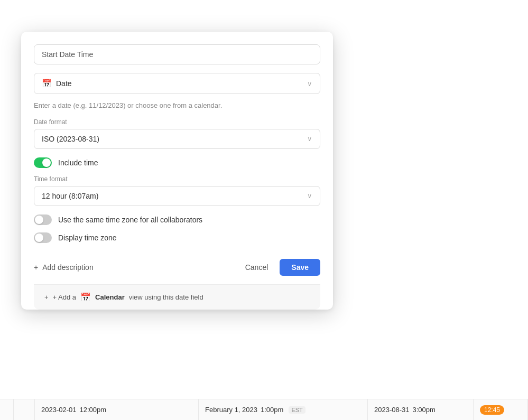 The image size is (528, 420). I want to click on footer-start-time-cell: 2023-08-31 3:00pm, so click(421, 410).